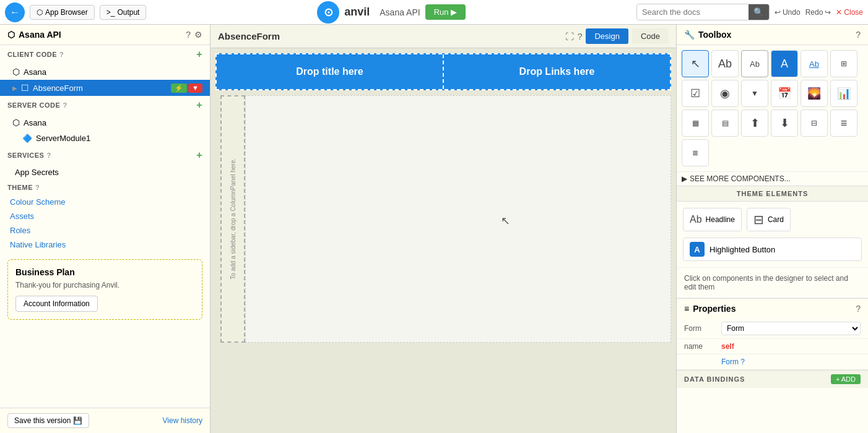 This screenshot has height=433, width=868. Describe the element at coordinates (105, 172) in the screenshot. I see `sidebar-item-app-secrets: App Secrets` at that location.